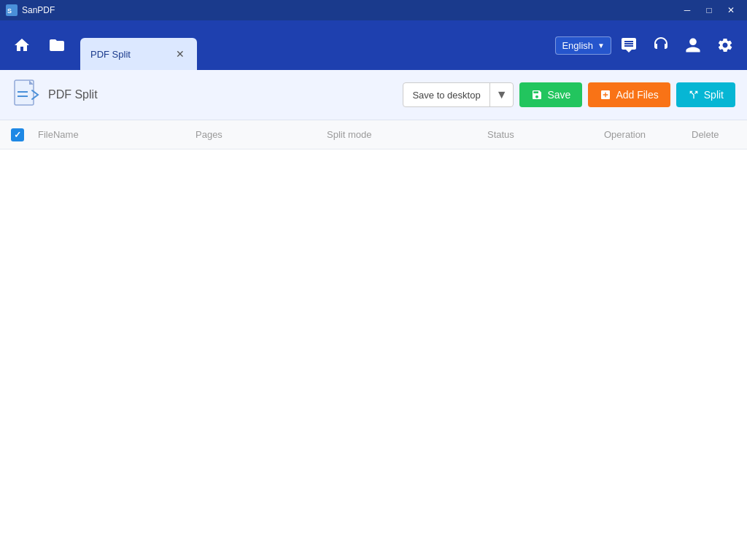 Image resolution: width=747 pixels, height=560 pixels. What do you see at coordinates (38, 10) in the screenshot?
I see `title-bar-title: SanPDF` at bounding box center [38, 10].